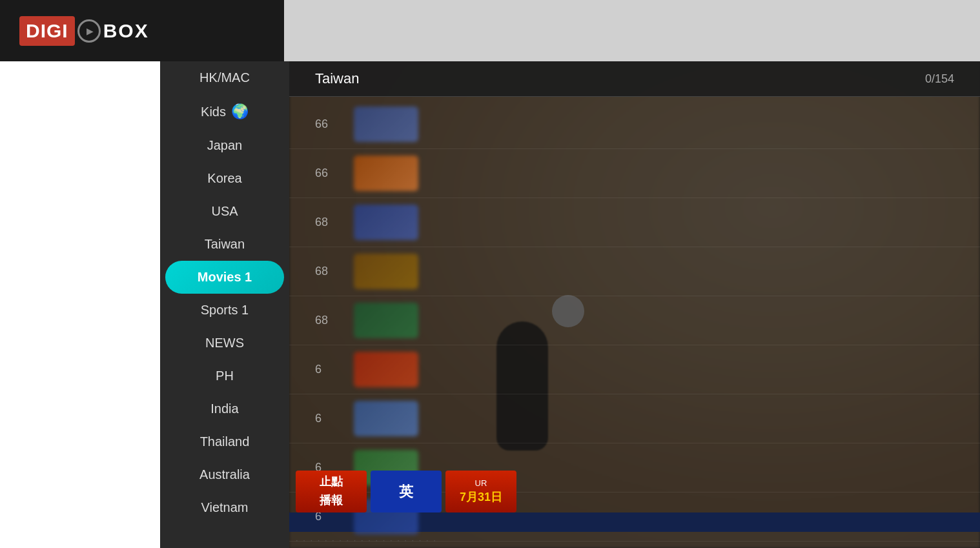  I want to click on content-title: Taiwan, so click(337, 79).